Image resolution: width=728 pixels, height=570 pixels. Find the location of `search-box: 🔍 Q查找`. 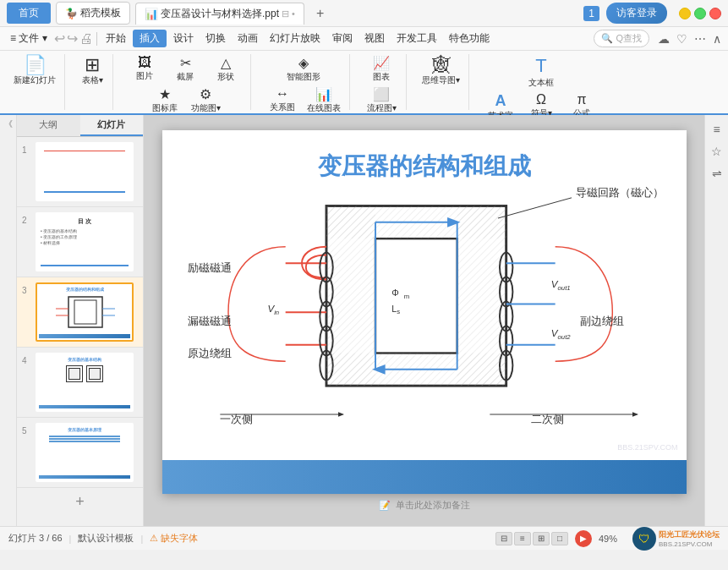

search-box: 🔍 Q查找 is located at coordinates (621, 39).